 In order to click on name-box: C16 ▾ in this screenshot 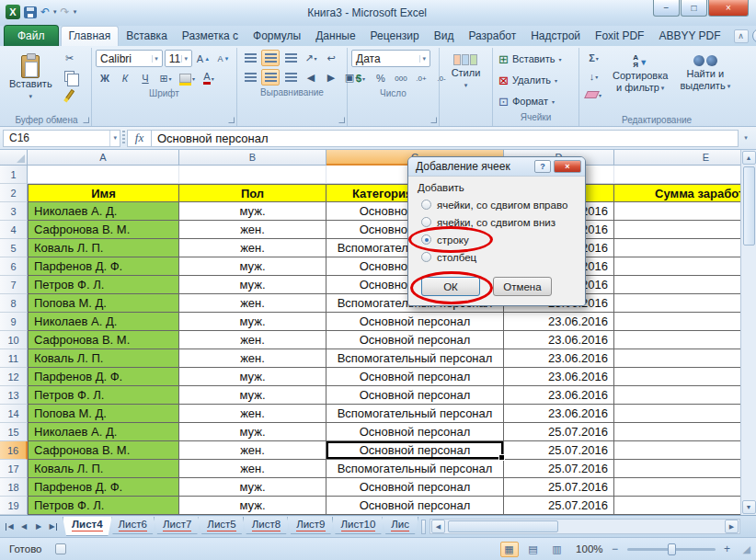, I will do `click(62, 138)`.